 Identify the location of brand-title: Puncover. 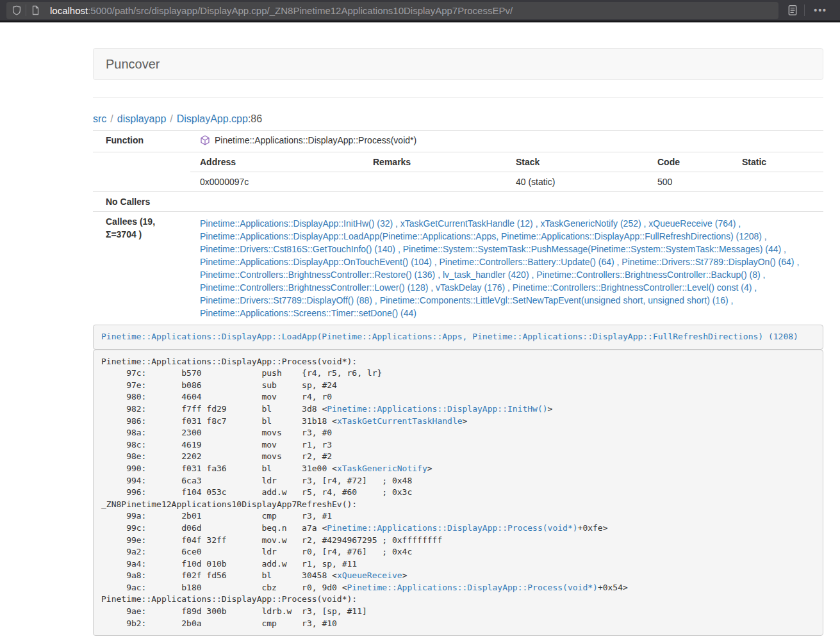
(133, 64).